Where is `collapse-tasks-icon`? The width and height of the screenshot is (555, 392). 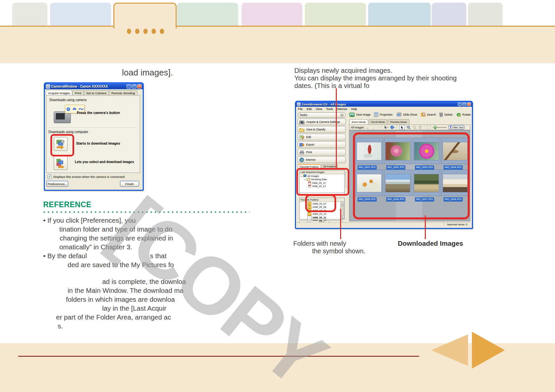
collapse-tasks-icon is located at coordinates (342, 115).